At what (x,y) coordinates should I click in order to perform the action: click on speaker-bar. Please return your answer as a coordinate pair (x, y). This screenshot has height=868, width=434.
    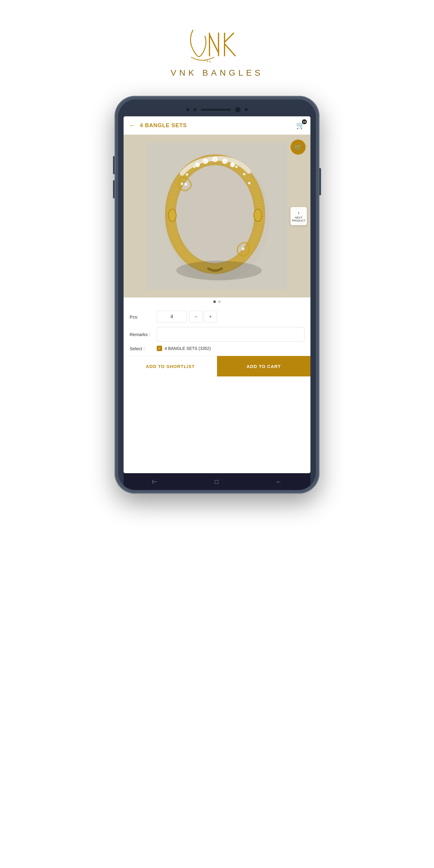
    Looking at the image, I should click on (216, 110).